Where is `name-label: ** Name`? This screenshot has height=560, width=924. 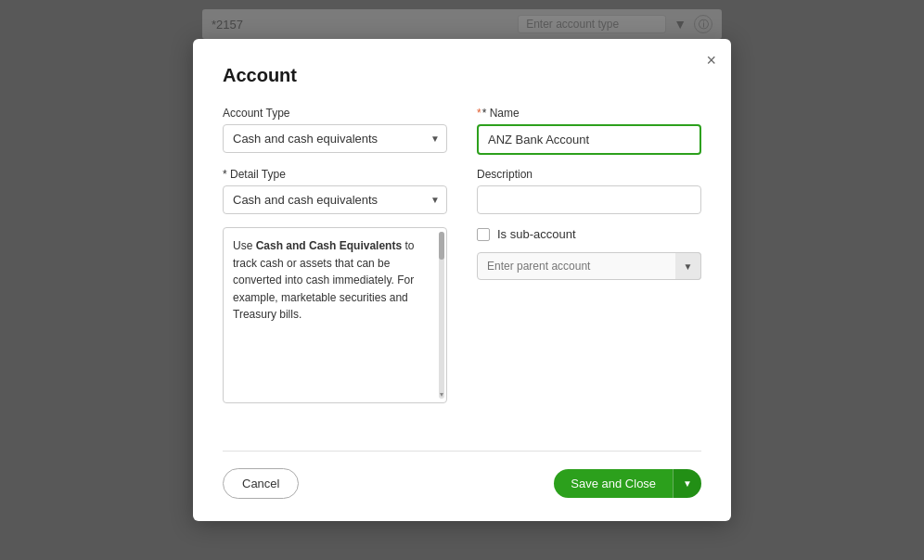
name-label: ** Name is located at coordinates (589, 113).